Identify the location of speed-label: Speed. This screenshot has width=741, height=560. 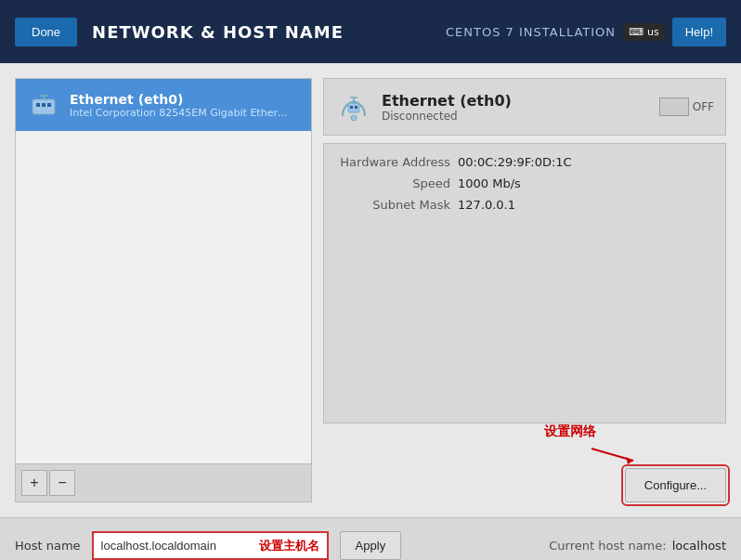
(395, 184).